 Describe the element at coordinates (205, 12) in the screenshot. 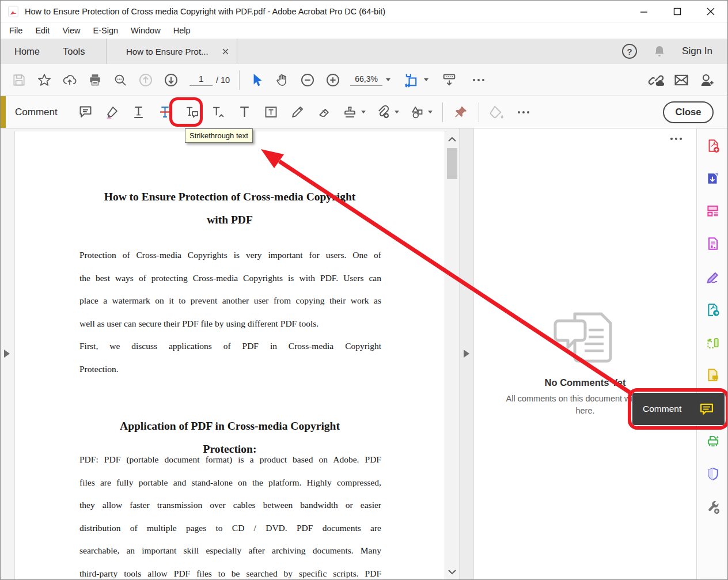

I see `window-title: How to Ensure Protection of Cross media …` at that location.